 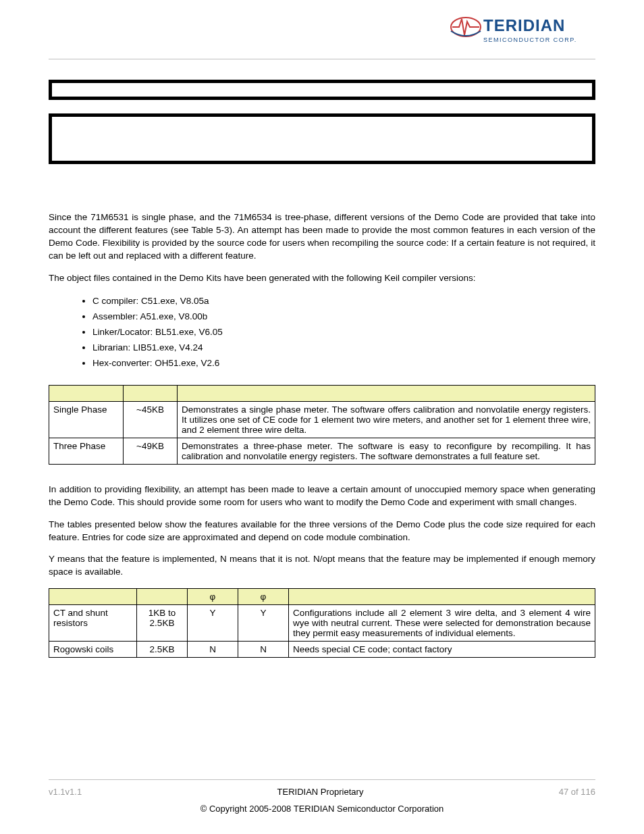 What do you see at coordinates (344, 301) in the screenshot?
I see `list-item: C compiler: C51.exe, V8.05a` at bounding box center [344, 301].